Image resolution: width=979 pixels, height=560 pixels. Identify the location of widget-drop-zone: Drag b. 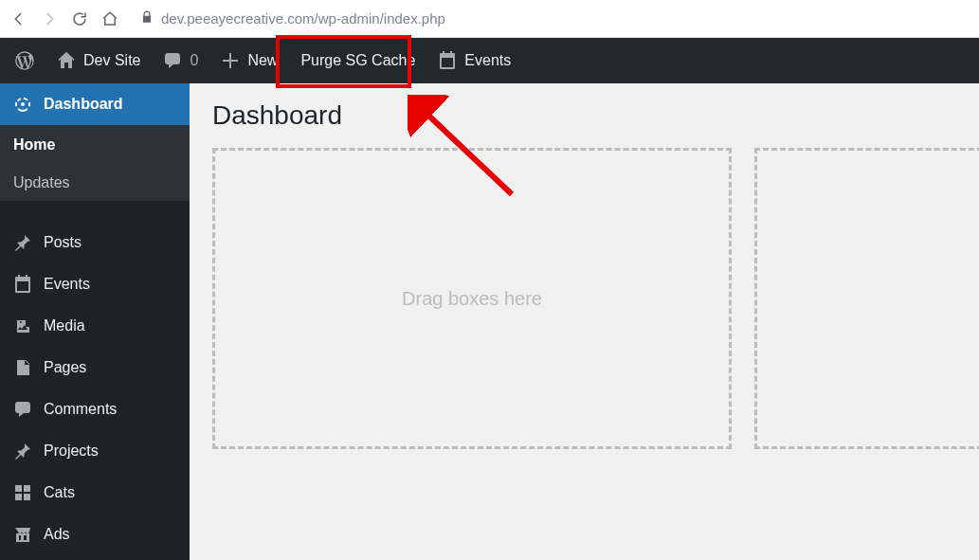
(866, 298).